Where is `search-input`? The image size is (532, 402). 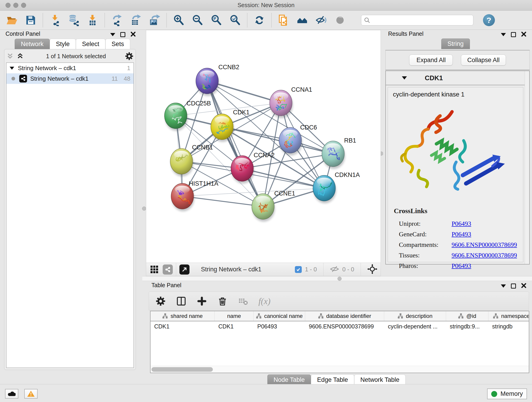 search-input is located at coordinates (421, 20).